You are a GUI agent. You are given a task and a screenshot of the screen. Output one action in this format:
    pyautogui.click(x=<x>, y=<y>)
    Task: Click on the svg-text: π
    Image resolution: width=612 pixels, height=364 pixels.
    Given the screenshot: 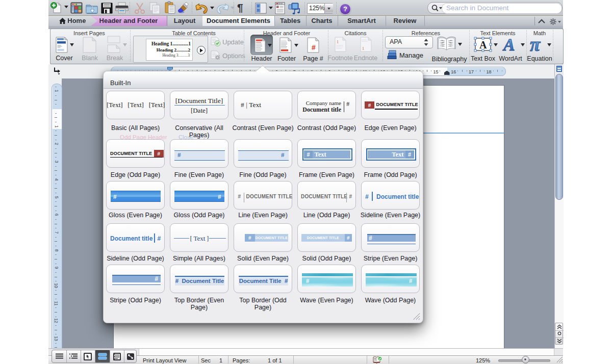 What is the action you would take?
    pyautogui.click(x=536, y=44)
    